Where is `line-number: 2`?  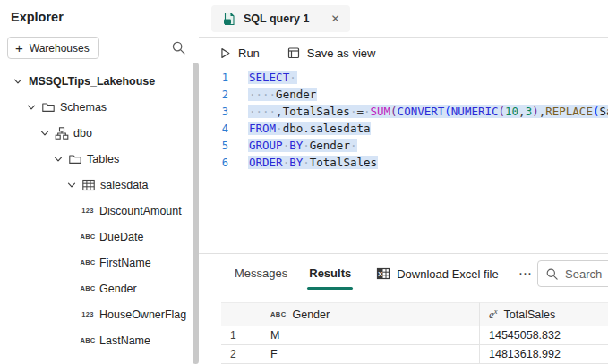 line-number: 2 is located at coordinates (213, 95).